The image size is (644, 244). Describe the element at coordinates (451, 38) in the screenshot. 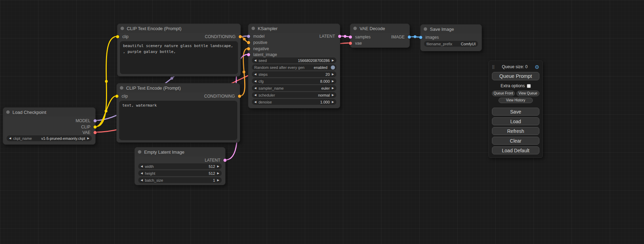

I see `node-save-image: Save Image images filename_prefix ComfyU…` at that location.